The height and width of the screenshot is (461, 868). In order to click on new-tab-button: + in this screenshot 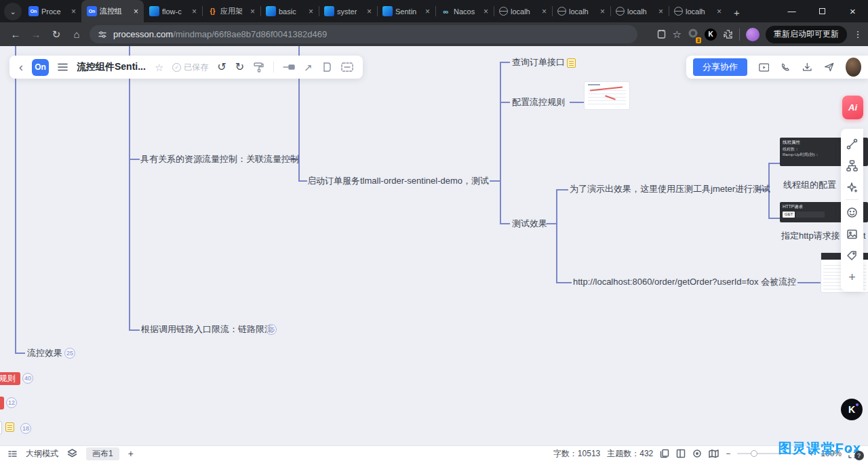, I will do `click(736, 12)`.